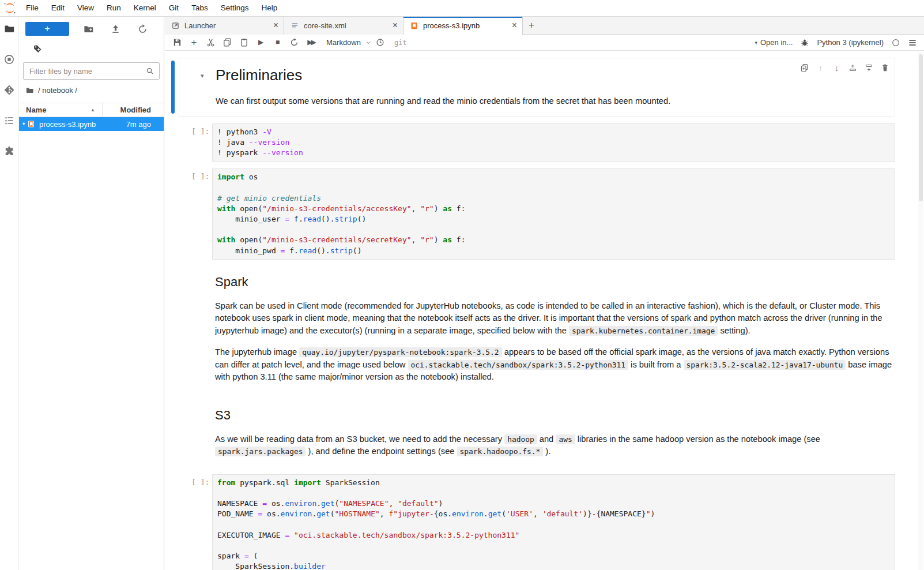 Image resolution: width=924 pixels, height=570 pixels. Describe the element at coordinates (553, 522) in the screenshot. I see `code-editor: from pyspark.sql import SparkSession NAM…` at that location.